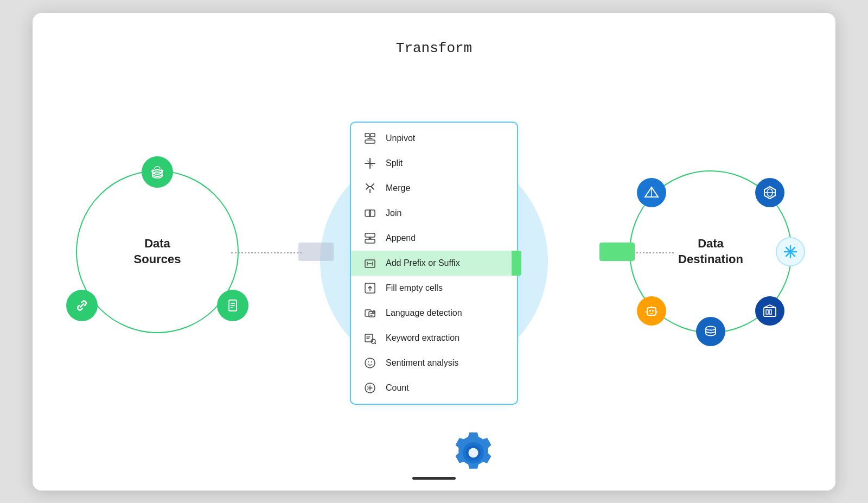 This screenshot has width=868, height=503. Describe the element at coordinates (422, 362) in the screenshot. I see `sentiment-analysis-label: Sentiment analysis` at that location.